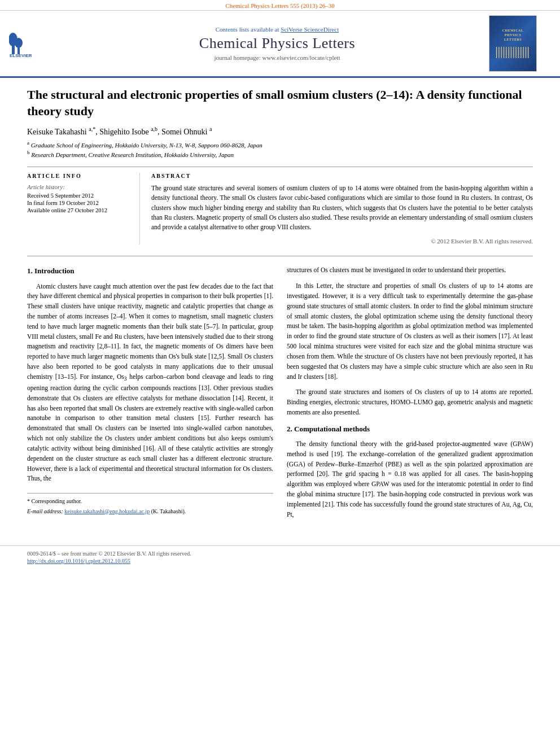  I want to click on journal-cover-area: CHEMICAL PHYSICS LETTERS, so click(520, 43).